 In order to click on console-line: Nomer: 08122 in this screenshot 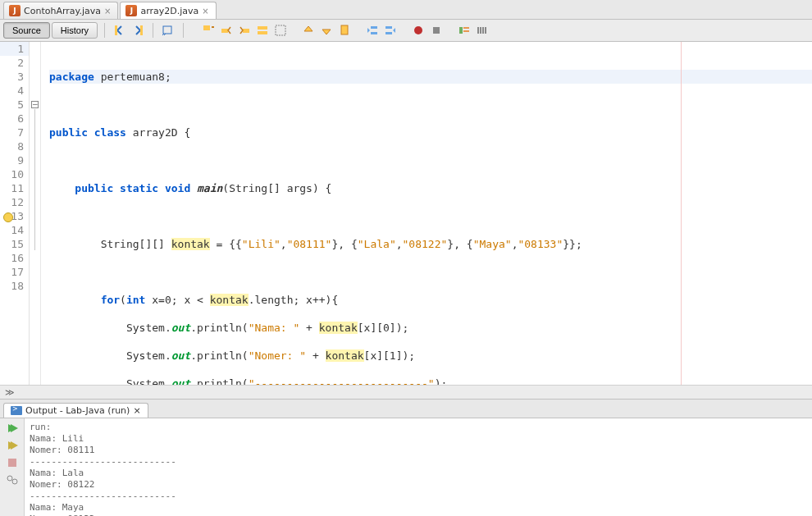, I will do `click(62, 484)`.